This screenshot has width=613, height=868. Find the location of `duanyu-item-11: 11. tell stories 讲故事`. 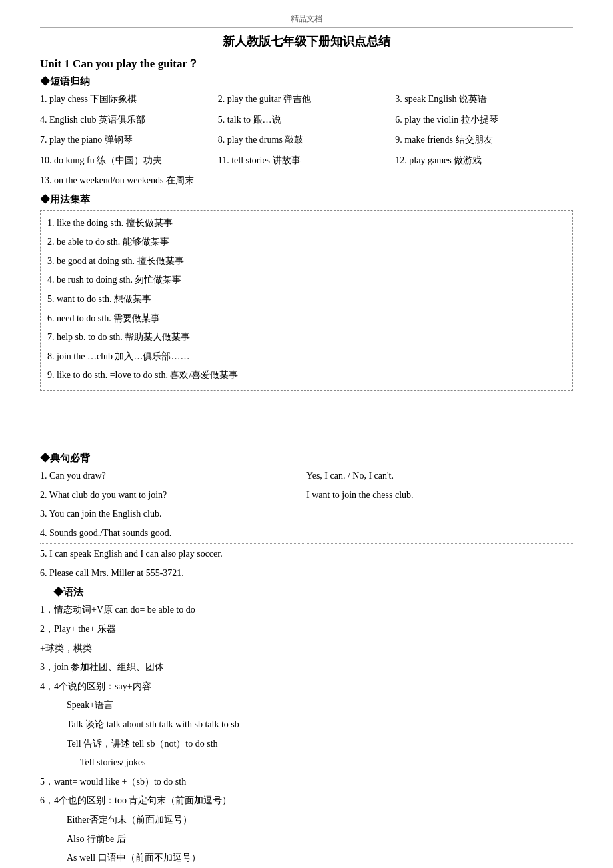

duanyu-item-11: 11. tell stories 讲故事 is located at coordinates (306, 161).